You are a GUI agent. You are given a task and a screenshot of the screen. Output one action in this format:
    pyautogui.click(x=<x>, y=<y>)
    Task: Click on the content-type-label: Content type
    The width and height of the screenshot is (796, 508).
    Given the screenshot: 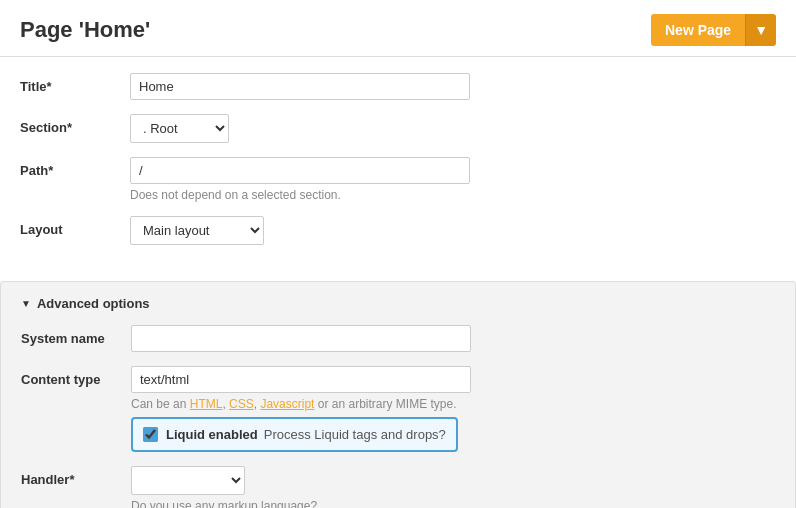 What is the action you would take?
    pyautogui.click(x=76, y=376)
    